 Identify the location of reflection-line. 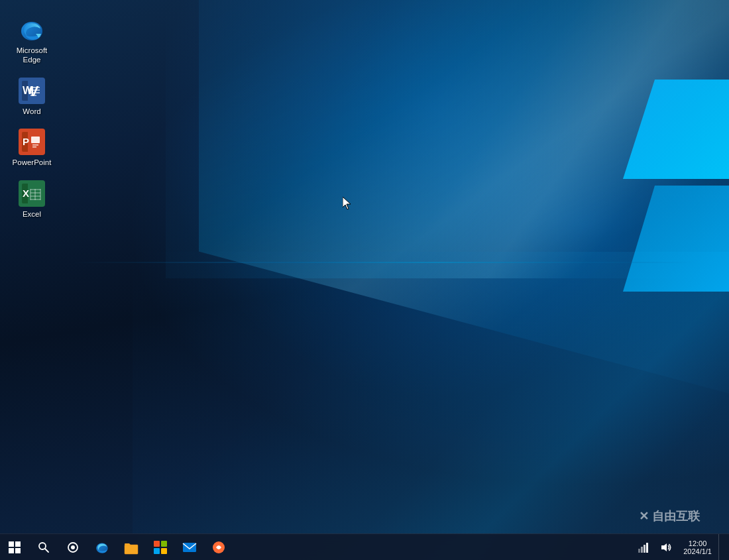
(364, 262).